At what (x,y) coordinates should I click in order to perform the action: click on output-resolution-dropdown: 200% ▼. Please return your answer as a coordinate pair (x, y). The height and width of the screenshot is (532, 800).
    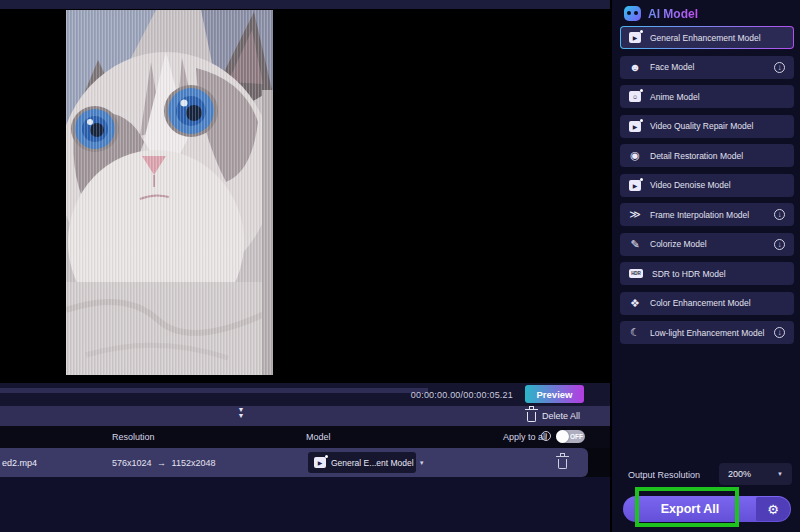
    Looking at the image, I should click on (756, 474).